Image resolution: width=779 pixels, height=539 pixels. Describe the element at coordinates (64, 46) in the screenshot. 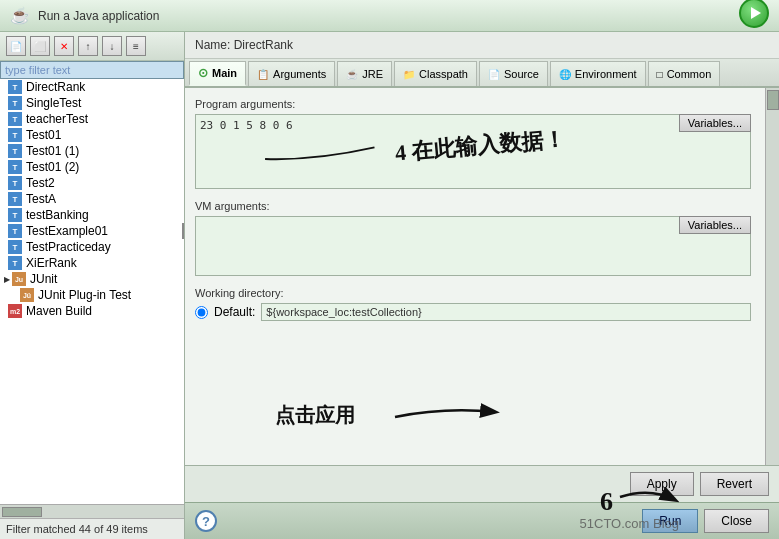

I see `delete-button: ✕` at that location.